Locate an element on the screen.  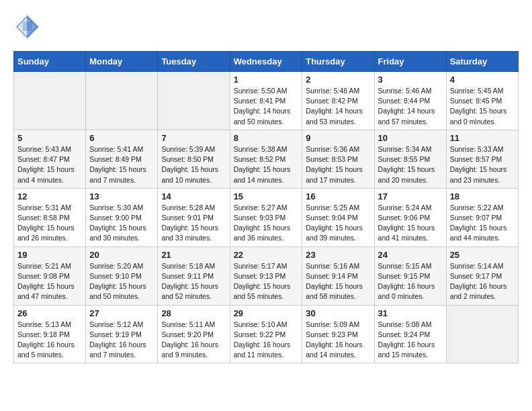
day-number: 30 is located at coordinates (338, 313).